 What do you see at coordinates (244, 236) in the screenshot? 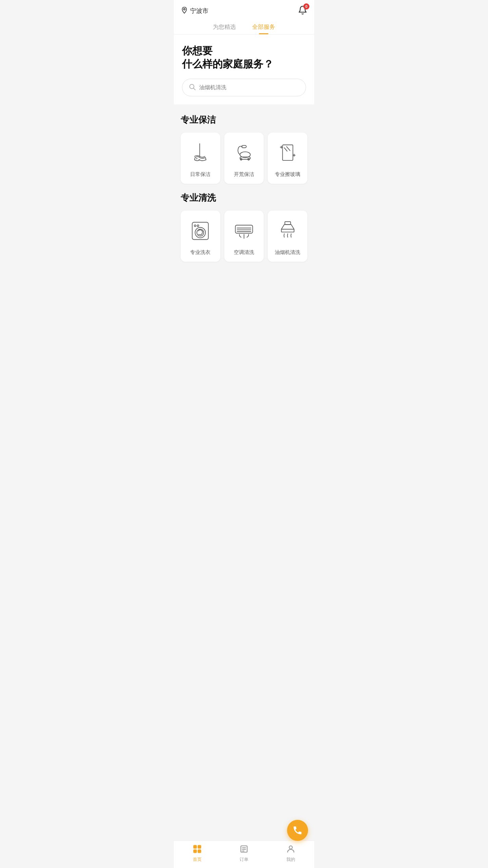
I see `card-ac-clean: 空调清洗` at bounding box center [244, 236].